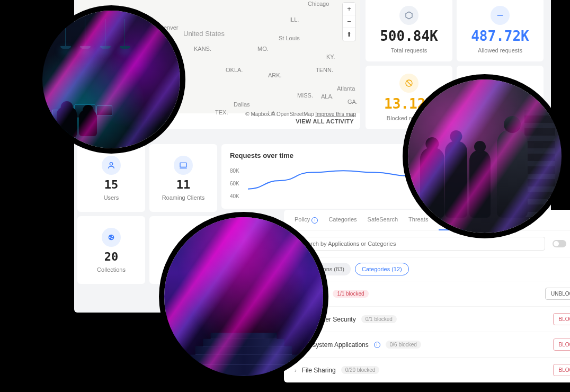  What do you see at coordinates (263, 49) in the screenshot?
I see `map-city-mo: MO.` at bounding box center [263, 49].